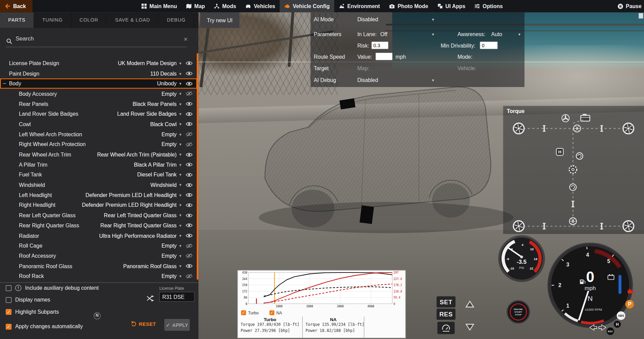  What do you see at coordinates (198, 166) in the screenshot?
I see `parts-scrollbar` at bounding box center [198, 166].